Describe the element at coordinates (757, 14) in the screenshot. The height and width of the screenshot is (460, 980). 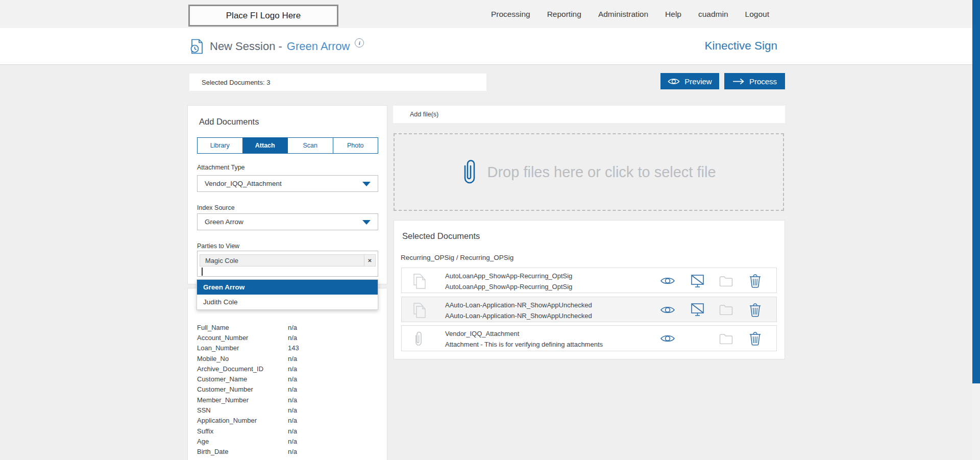
I see `nav-item-logout: Logout` at that location.